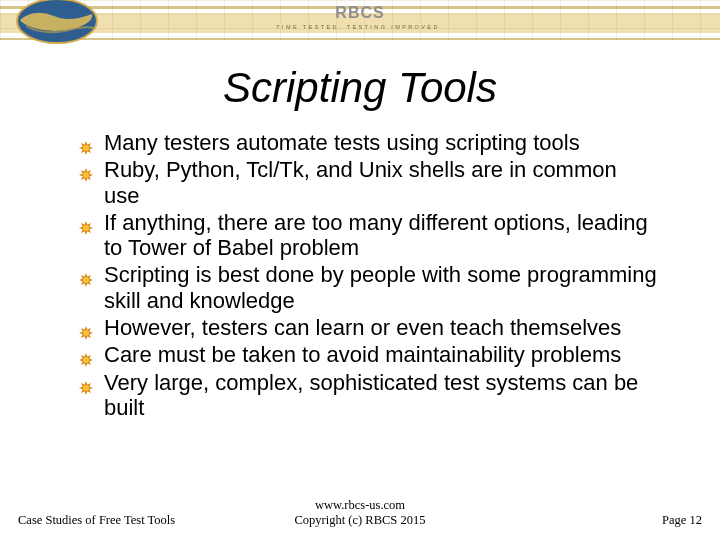 The height and width of the screenshot is (540, 720). Describe the element at coordinates (380, 287) in the screenshot. I see `list-item-text: Scripting is best done by people with so…` at that location.